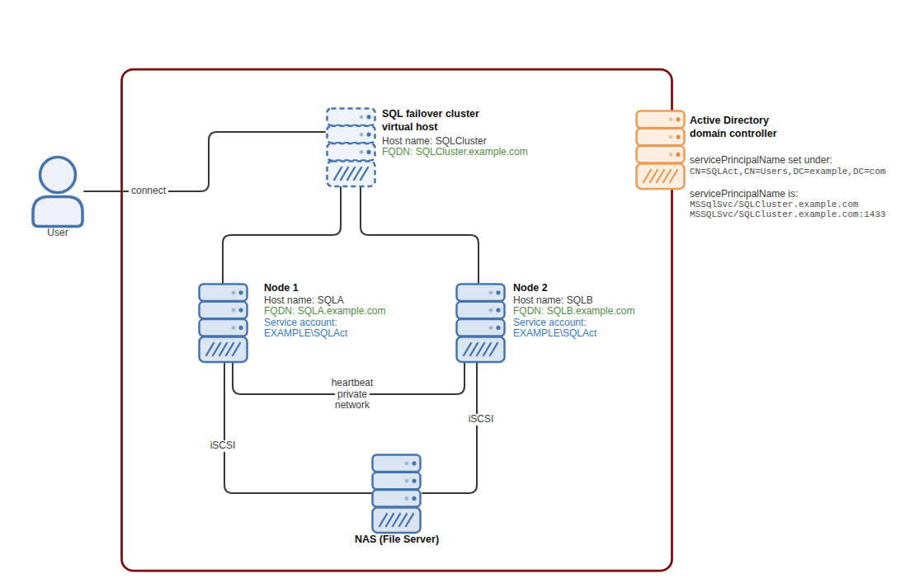 The width and height of the screenshot is (924, 588). What do you see at coordinates (574, 312) in the screenshot?
I see `node2-fqdn: FQDN: SQLB.example.com` at bounding box center [574, 312].